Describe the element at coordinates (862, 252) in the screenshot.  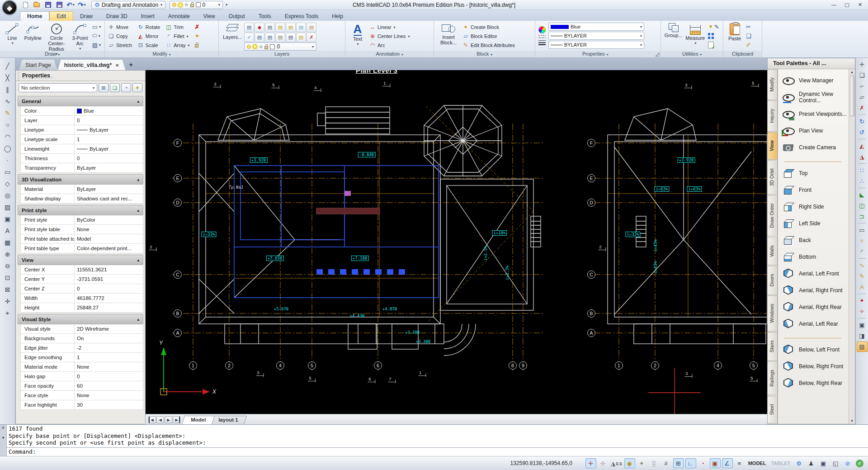
I see `fillet-icon: ◜` at that location.